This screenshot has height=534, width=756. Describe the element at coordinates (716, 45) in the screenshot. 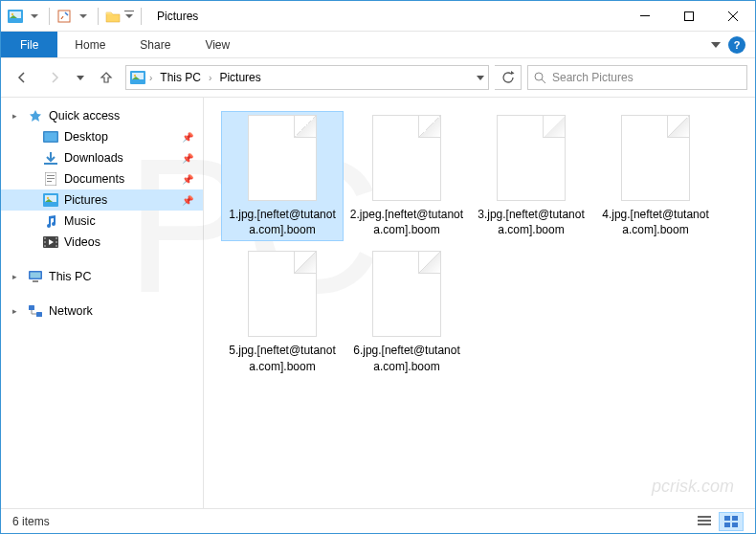

I see `ribbon-expand-icon` at that location.